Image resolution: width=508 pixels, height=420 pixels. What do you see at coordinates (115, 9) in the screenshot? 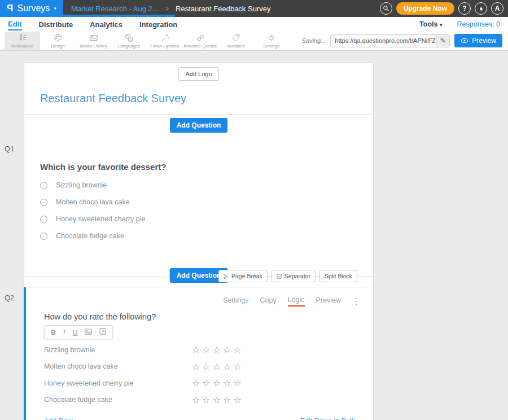
I see `breadcrumb-folder: Market Research - Aug 2...` at bounding box center [115, 9].